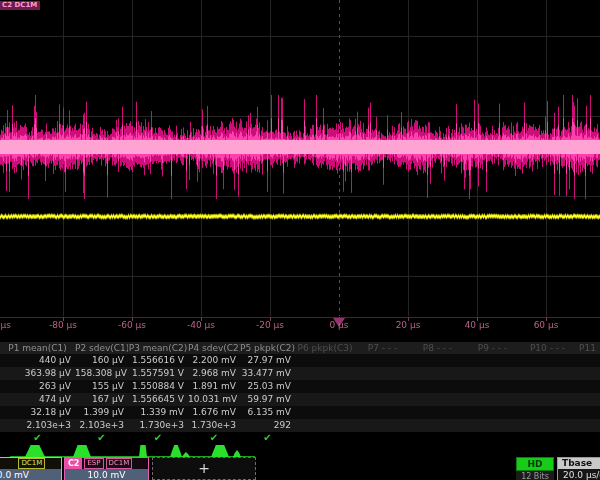 This screenshot has height=480, width=600. Describe the element at coordinates (158, 386) in the screenshot. I see `measurement-cell: 1.550884 V` at that location.